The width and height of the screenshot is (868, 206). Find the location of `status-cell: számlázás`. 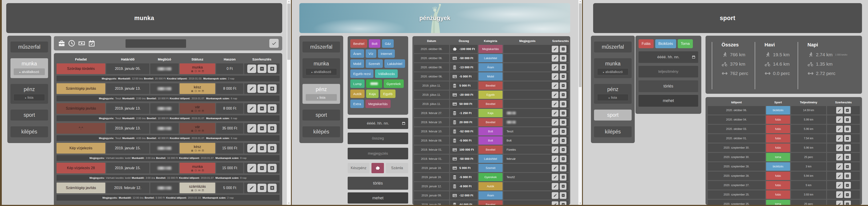

status-cell: számlázás is located at coordinates (197, 188).